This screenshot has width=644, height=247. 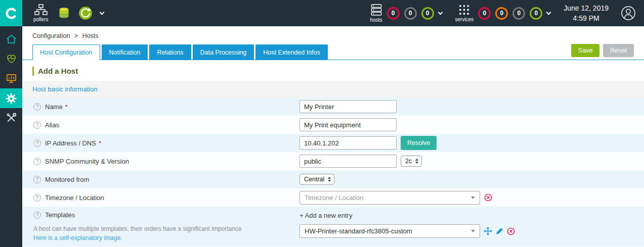 What do you see at coordinates (41, 10) in the screenshot?
I see `pollers-icon` at bounding box center [41, 10].